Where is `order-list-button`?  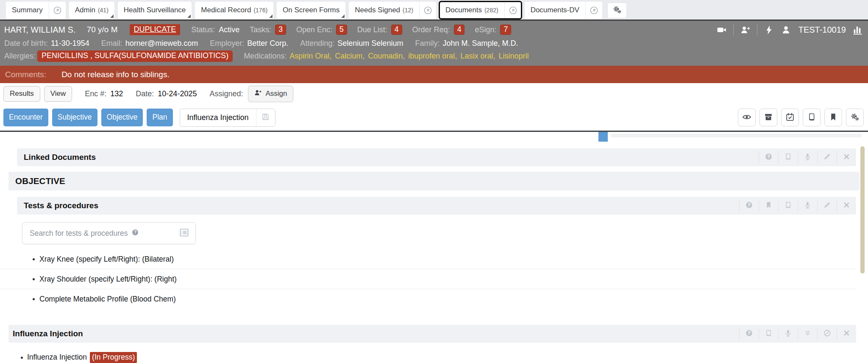
order-list-button is located at coordinates (184, 233).